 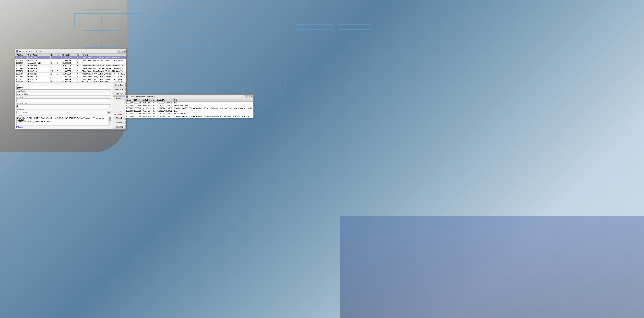 I want to click on log-cell-idlog: 1000088, so click(x=130, y=106).